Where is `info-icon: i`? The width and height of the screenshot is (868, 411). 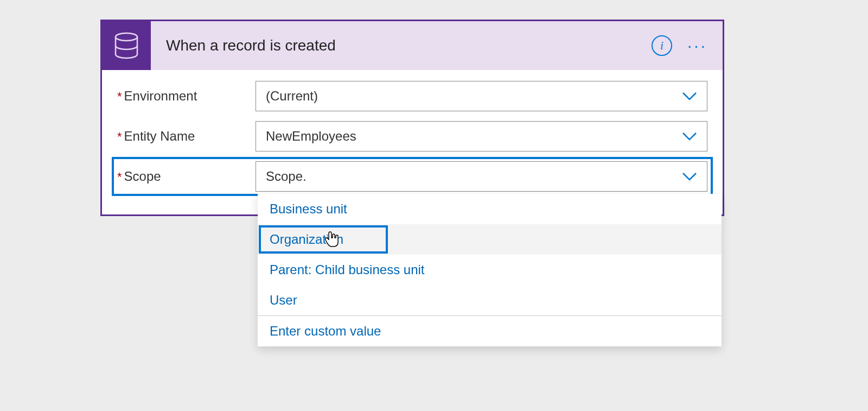 info-icon: i is located at coordinates (662, 46).